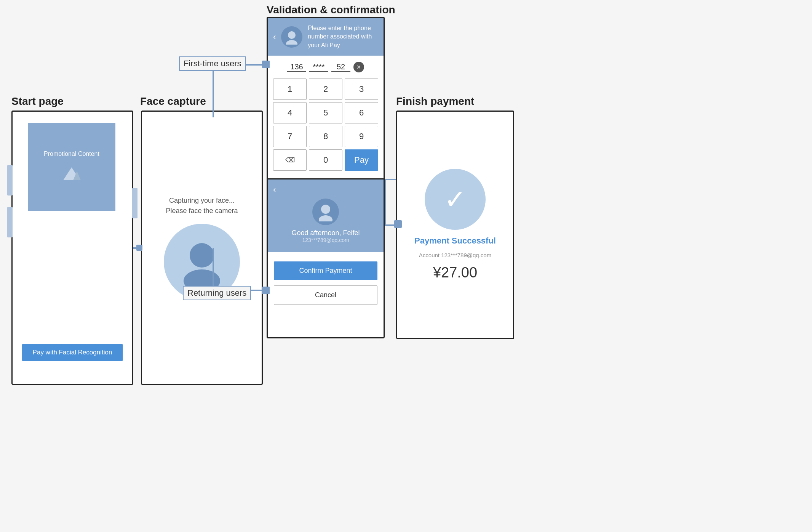 This screenshot has width=812, height=532. What do you see at coordinates (343, 37) in the screenshot?
I see `validation-header-text: Please enter the phone number associated…` at bounding box center [343, 37].